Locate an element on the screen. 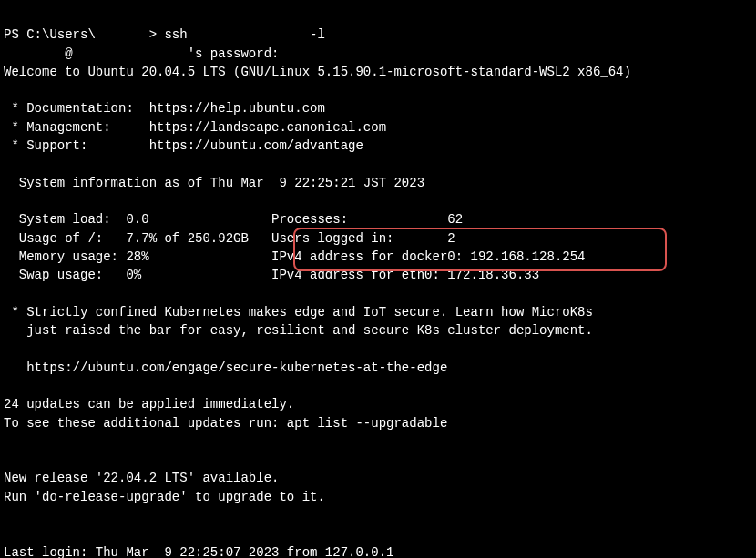  redacted-host: XXXXXXXXXXXXXX is located at coordinates (249, 35).